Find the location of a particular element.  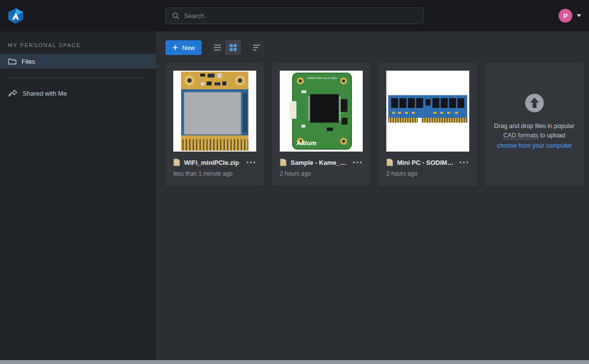

view-toggle is located at coordinates (225, 48).